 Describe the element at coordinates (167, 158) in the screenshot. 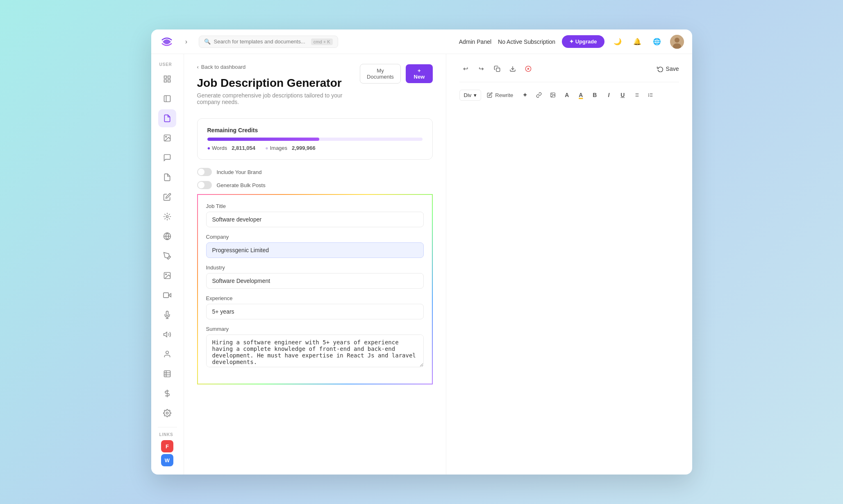

I see `sidebar-item-chat` at that location.